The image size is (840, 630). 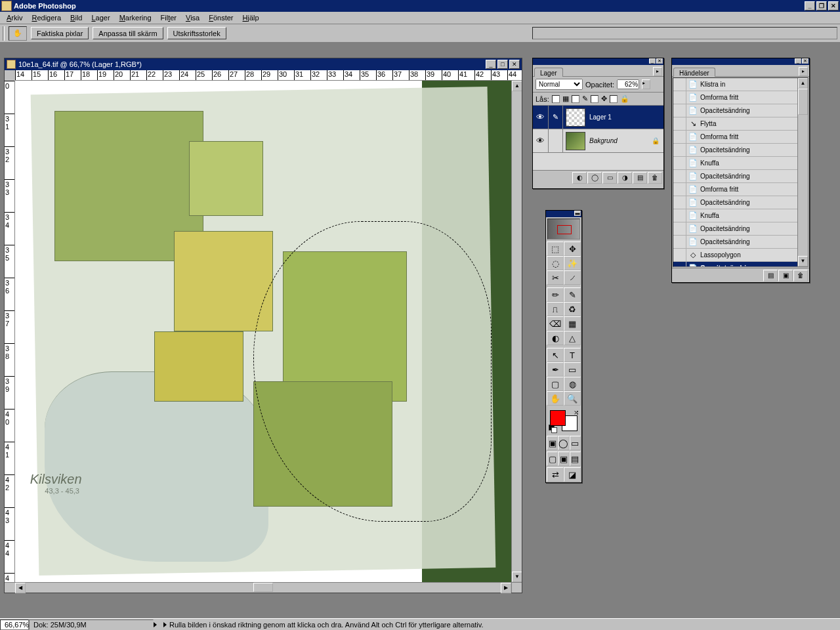 I want to click on scrollbar-vertical: ▲ ▼, so click(x=516, y=331).